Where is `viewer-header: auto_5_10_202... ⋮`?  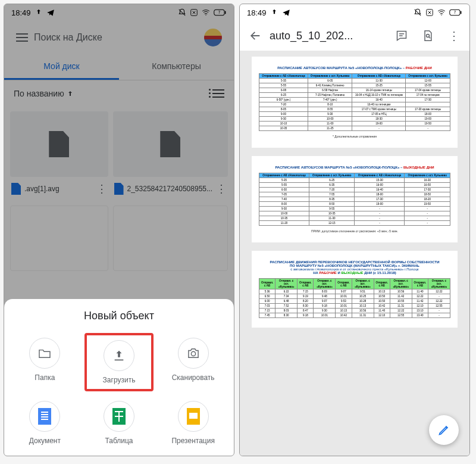
viewer-header: auto_5_10_202... ⋮ is located at coordinates (355, 36).